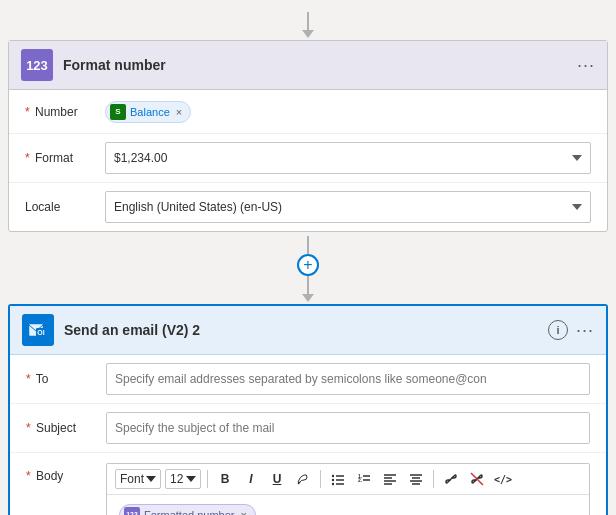  What do you see at coordinates (348, 489) in the screenshot?
I see `body-editor: Font 12 B I U` at bounding box center [348, 489].